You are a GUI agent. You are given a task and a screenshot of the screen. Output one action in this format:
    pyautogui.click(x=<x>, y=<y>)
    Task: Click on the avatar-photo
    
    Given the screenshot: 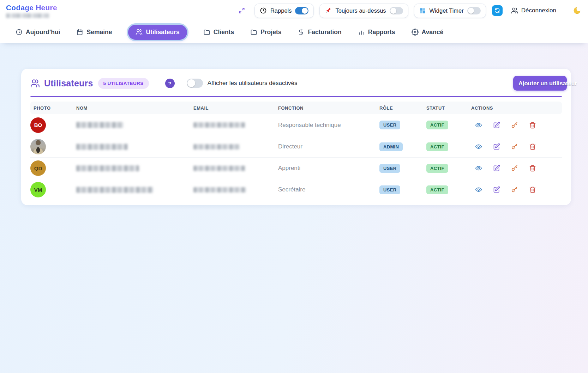 What is the action you would take?
    pyautogui.click(x=38, y=147)
    